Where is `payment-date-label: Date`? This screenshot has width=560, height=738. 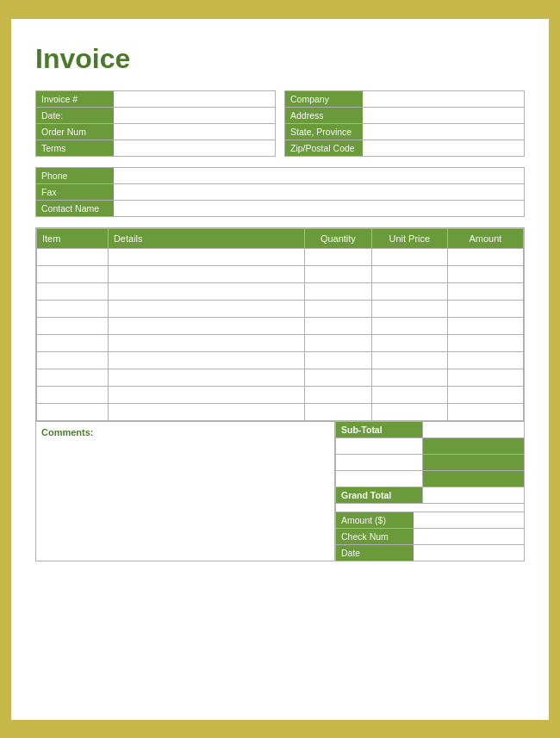
payment-date-label: Date is located at coordinates (375, 553).